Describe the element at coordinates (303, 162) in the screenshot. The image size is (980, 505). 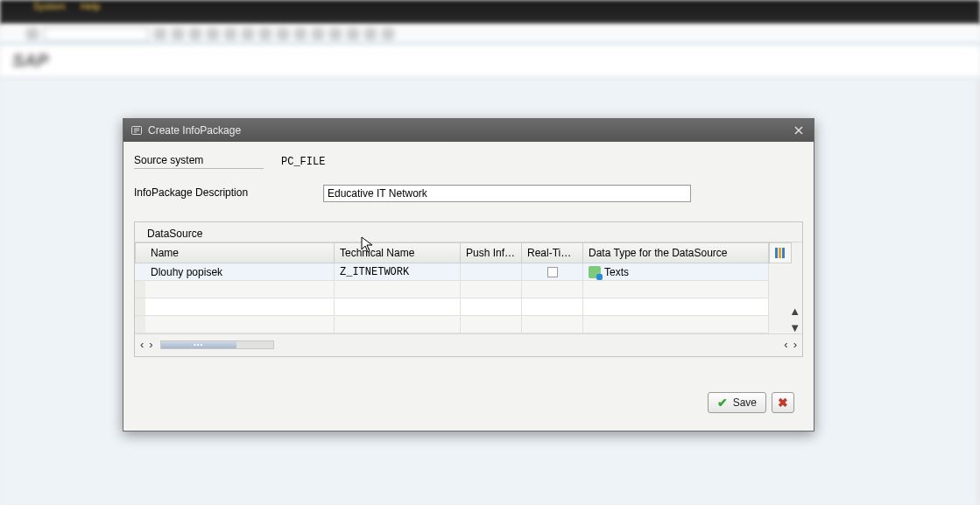
I see `source-system-value: PC_FILE` at that location.